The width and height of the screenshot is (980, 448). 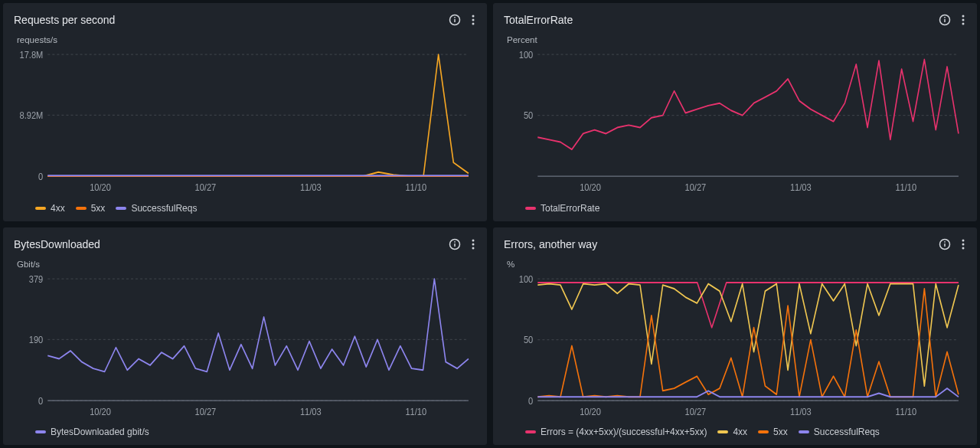 I want to click on y-axis-label: Percent, so click(x=737, y=40).